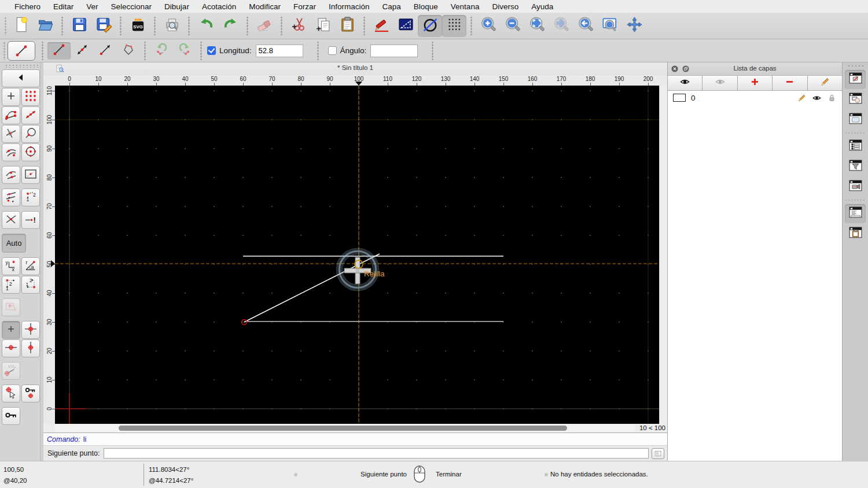  Describe the element at coordinates (426, 7) in the screenshot. I see `menu-bloque: Bloque` at that location.